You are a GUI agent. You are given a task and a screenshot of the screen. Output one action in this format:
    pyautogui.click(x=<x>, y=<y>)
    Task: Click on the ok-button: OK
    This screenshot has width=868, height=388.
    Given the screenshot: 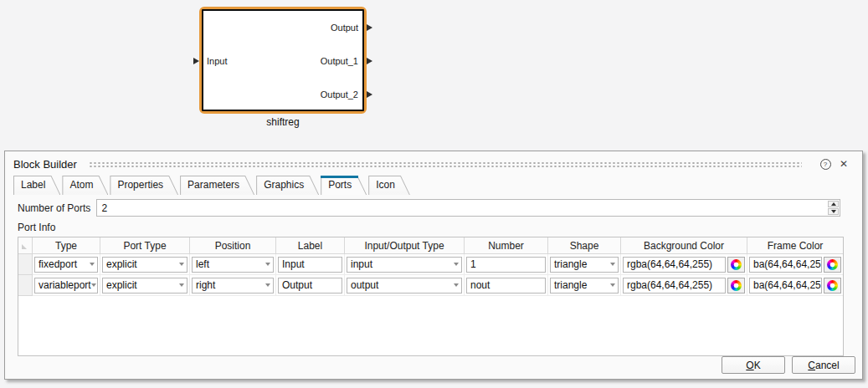 What is the action you would take?
    pyautogui.click(x=753, y=365)
    